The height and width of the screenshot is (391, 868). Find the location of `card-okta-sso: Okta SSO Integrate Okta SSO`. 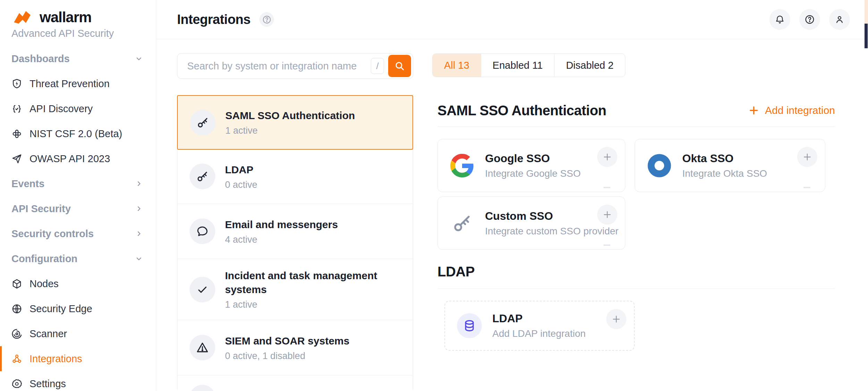

card-okta-sso: Okta SSO Integrate Okta SSO is located at coordinates (730, 165).